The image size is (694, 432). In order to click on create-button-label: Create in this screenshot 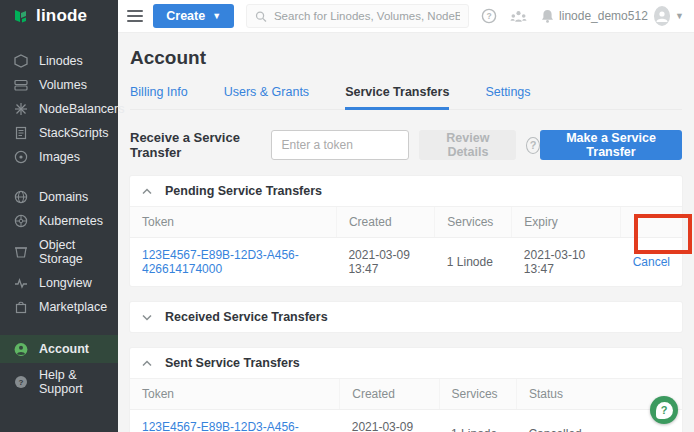, I will do `click(186, 16)`.